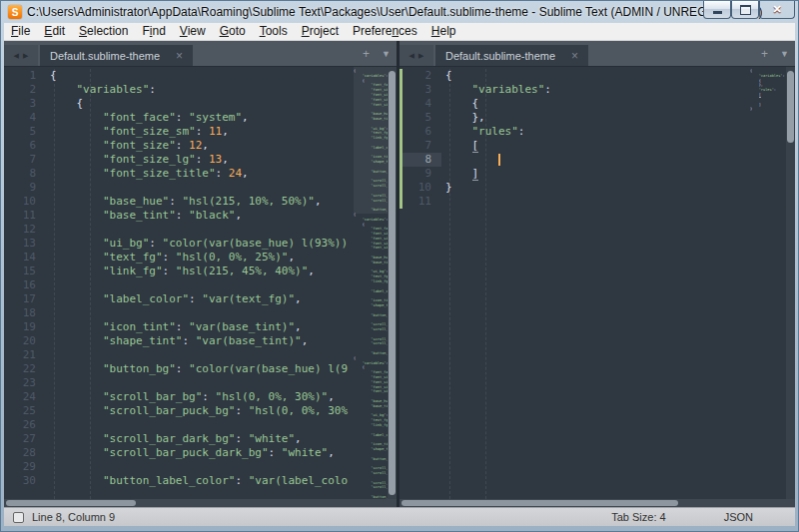 This screenshot has width=799, height=532. Describe the element at coordinates (25, 341) in the screenshot. I see `line-number: 20` at that location.